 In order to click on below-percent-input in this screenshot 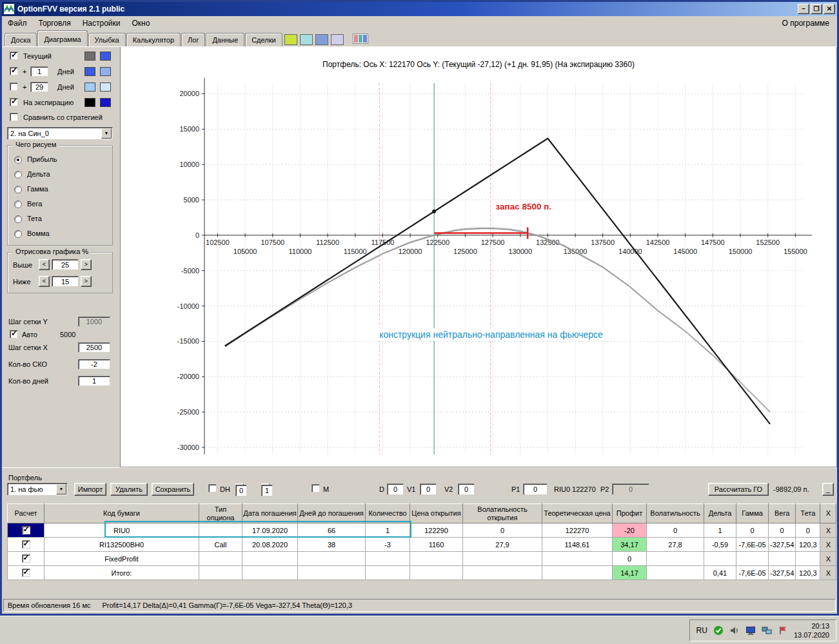, I will do `click(65, 281)`.